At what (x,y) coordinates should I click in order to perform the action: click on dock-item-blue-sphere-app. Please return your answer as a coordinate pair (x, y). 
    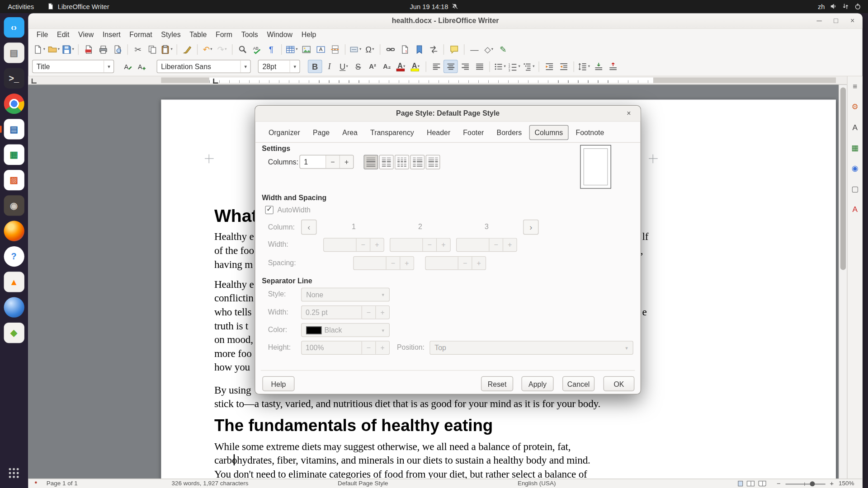
    Looking at the image, I should click on (14, 307).